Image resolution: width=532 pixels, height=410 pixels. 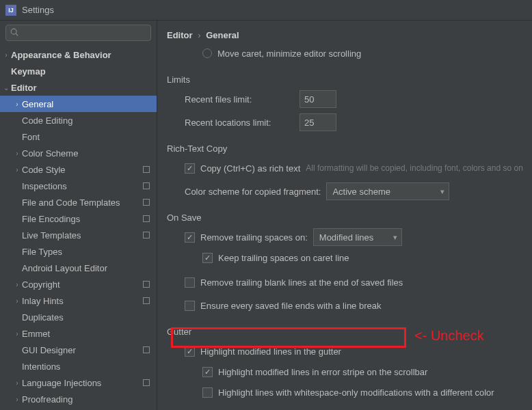 What do you see at coordinates (78, 366) in the screenshot?
I see `tree-item-intentions: Intentions` at bounding box center [78, 366].